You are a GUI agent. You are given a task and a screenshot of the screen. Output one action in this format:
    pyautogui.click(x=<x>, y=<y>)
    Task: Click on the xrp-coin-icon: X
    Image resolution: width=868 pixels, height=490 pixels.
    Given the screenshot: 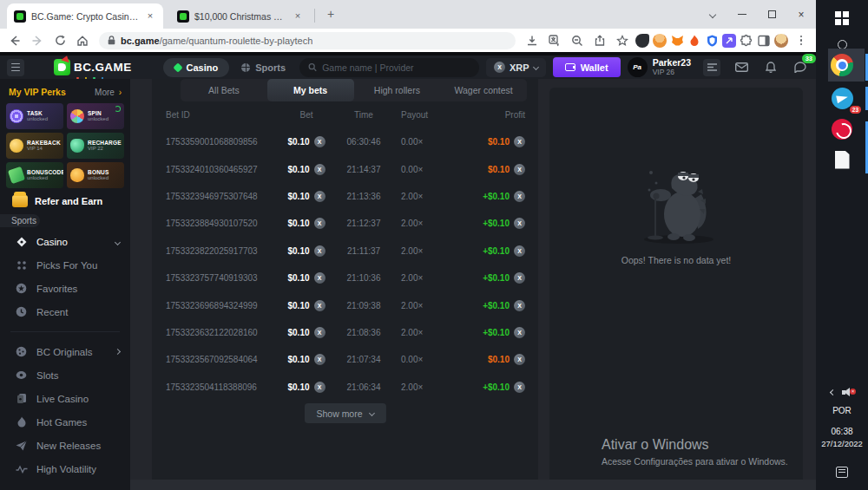 What is the action you would take?
    pyautogui.click(x=519, y=196)
    